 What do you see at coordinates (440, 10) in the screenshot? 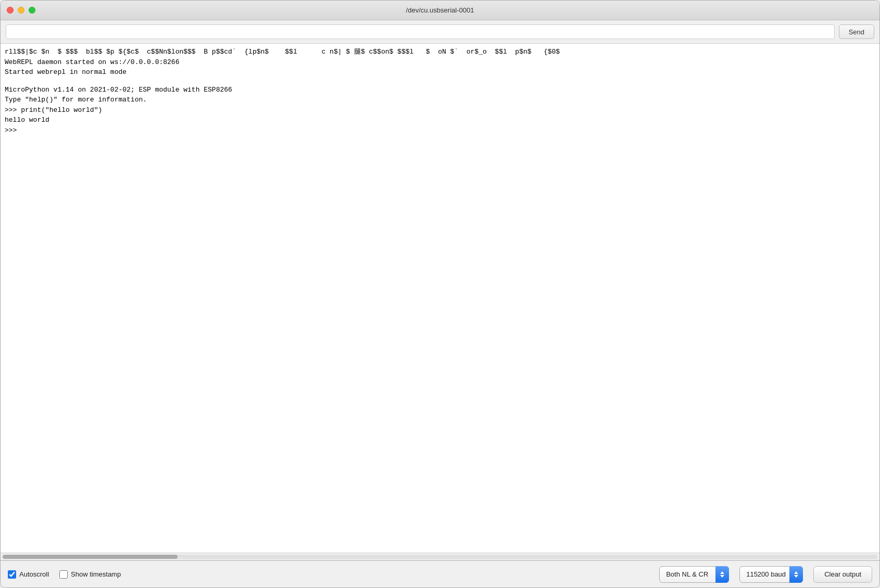
I see `titlebar: /dev/cu.usbserial-0001` at bounding box center [440, 10].